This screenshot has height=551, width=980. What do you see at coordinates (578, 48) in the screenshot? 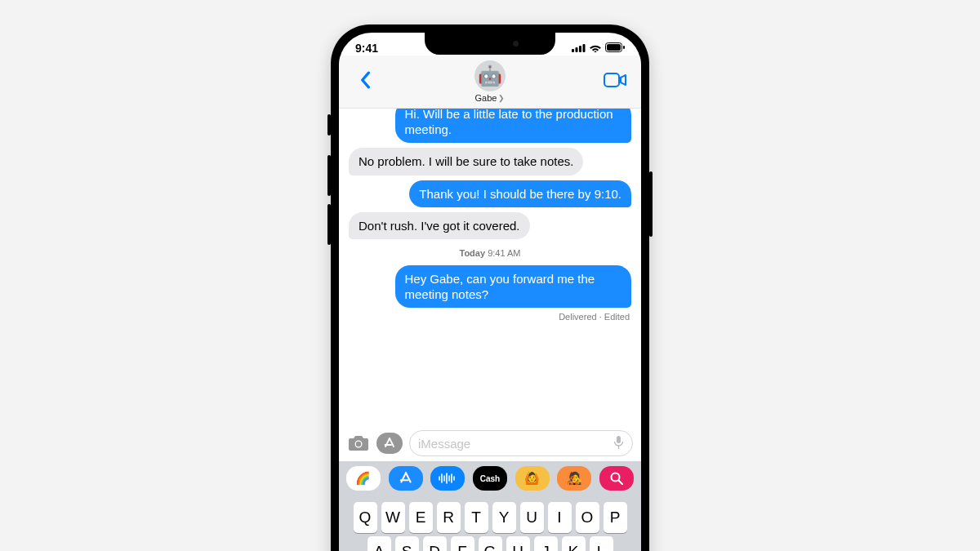
I see `cellular-icon` at bounding box center [578, 48].